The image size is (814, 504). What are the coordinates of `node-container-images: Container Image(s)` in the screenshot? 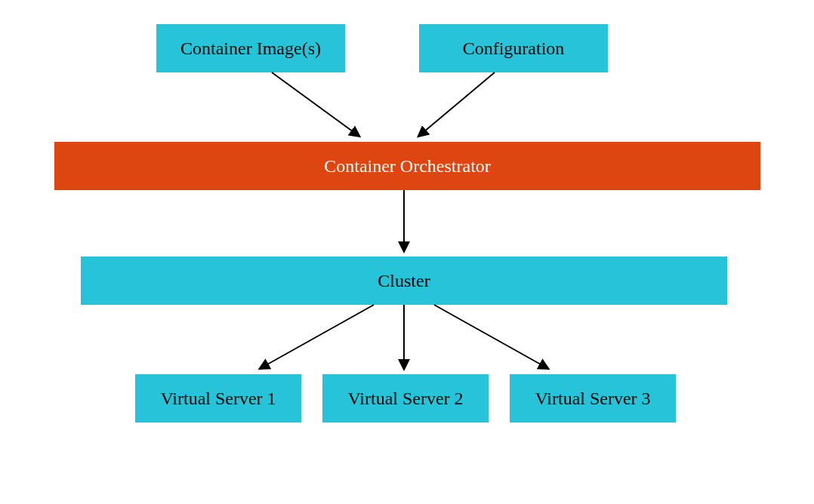 It's located at (251, 48).